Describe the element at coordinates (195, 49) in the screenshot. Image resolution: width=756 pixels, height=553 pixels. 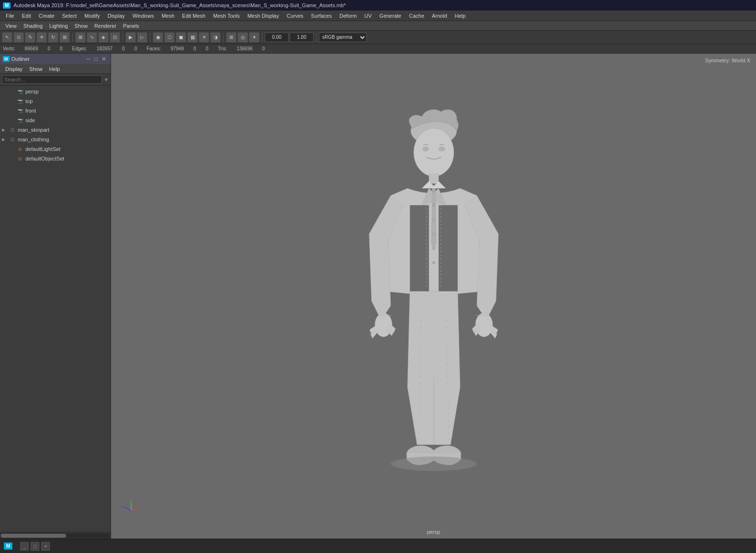
I see `faces-sel1: 0` at that location.